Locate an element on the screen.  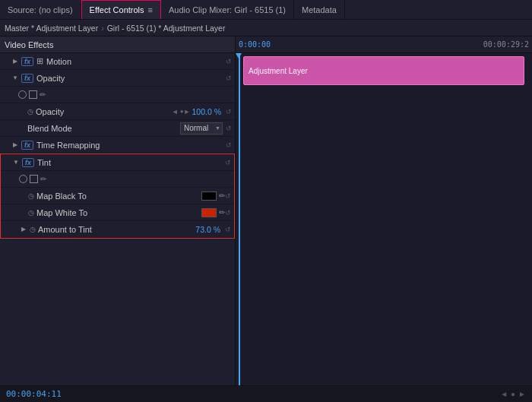
amount-tint-label: Amount to Tint is located at coordinates (117, 229).